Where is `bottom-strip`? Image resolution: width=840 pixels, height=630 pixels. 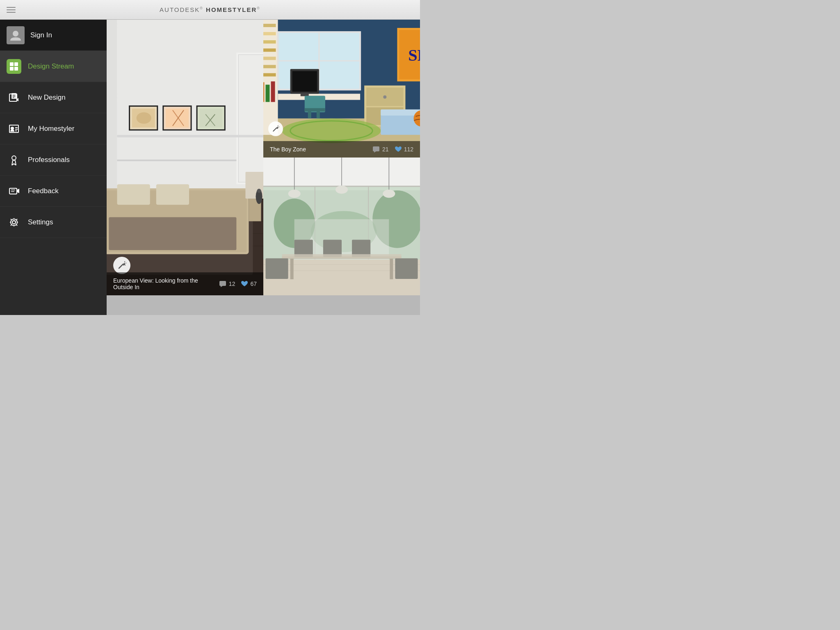
bottom-strip is located at coordinates (263, 305).